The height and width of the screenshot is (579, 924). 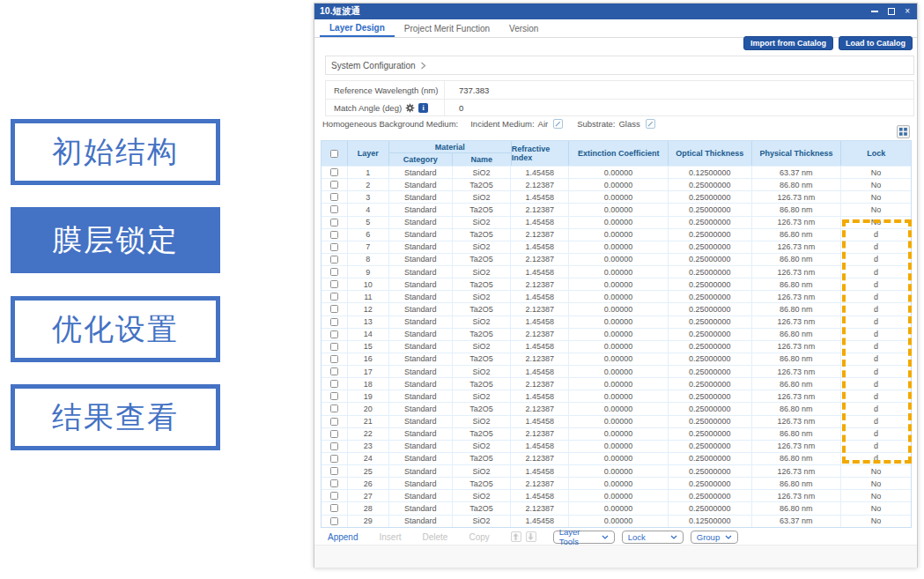 What do you see at coordinates (368, 409) in the screenshot?
I see `cell-layer: 20` at bounding box center [368, 409].